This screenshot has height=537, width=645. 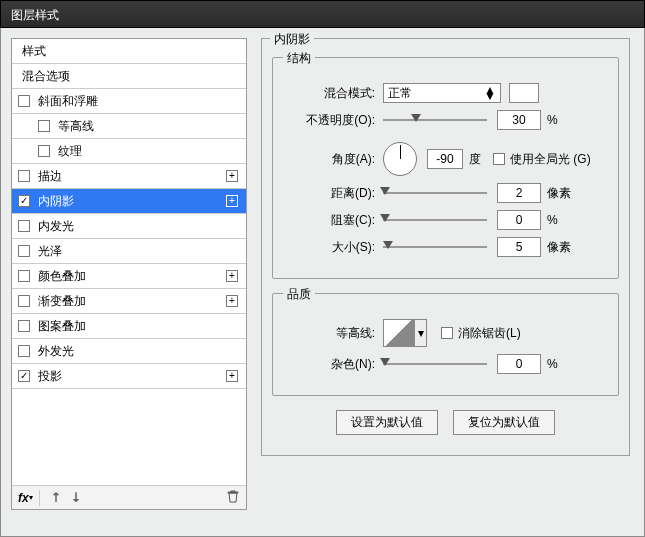 I want to click on panel-title: 内阴影, so click(x=292, y=40).